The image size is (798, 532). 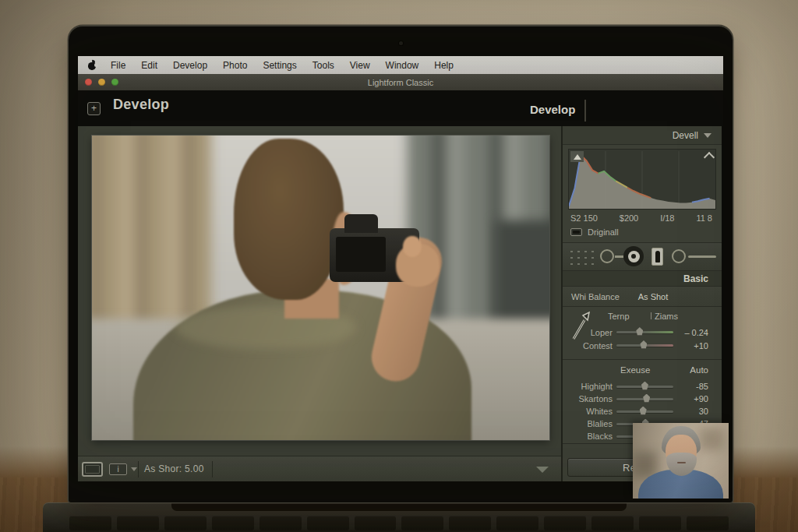 I want to click on chevron-down-icon, so click(x=708, y=136).